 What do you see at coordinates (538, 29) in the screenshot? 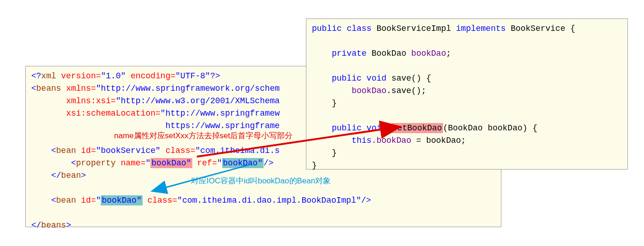
I see `iface-name: BookService` at bounding box center [538, 29].